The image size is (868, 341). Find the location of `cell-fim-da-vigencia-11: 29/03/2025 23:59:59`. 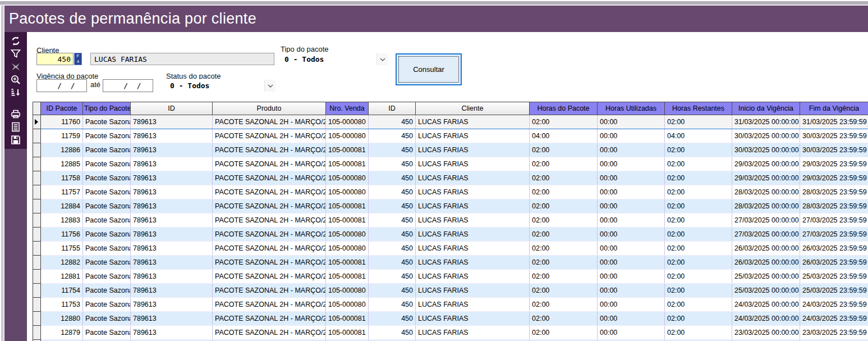

cell-fim-da-vigencia-11: 29/03/2025 23:59:59 is located at coordinates (834, 179).